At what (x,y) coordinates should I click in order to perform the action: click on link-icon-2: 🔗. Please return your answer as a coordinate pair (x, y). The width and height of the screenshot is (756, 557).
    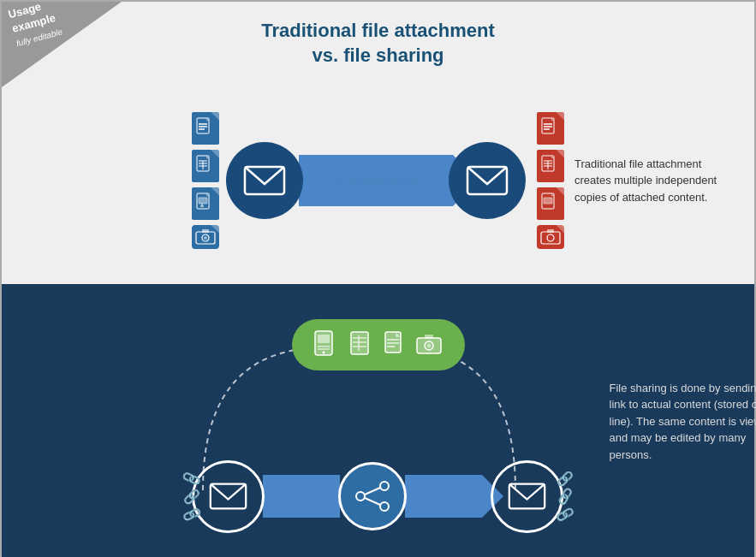
    Looking at the image, I should click on (192, 496).